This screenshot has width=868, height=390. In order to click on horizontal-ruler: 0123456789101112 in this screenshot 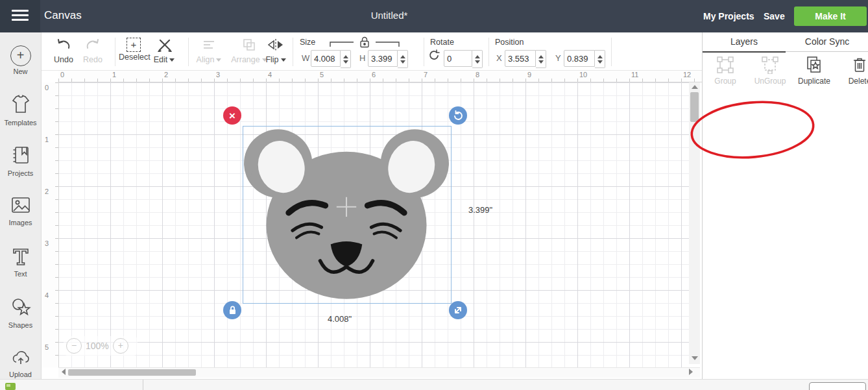, I will do `click(380, 77)`.